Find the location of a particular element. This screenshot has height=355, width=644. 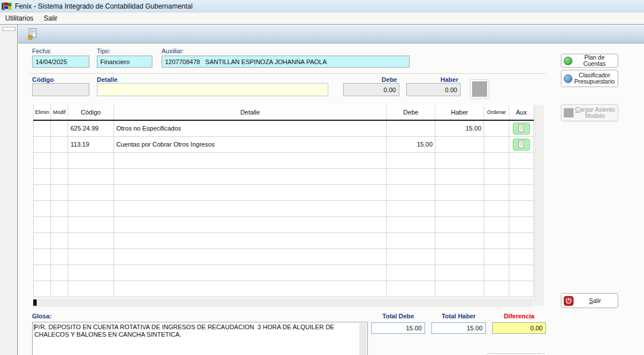

plan-de-cuentas-button: Plan de Cuentas is located at coordinates (590, 61).